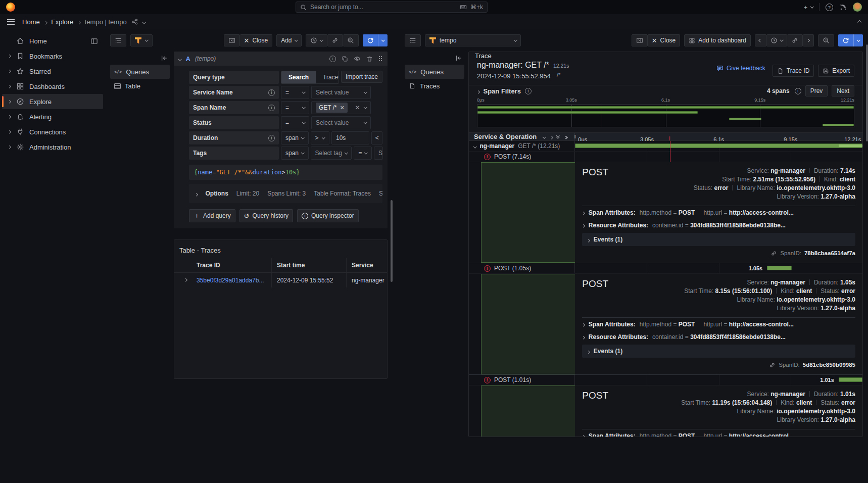 This screenshot has height=483, width=868. I want to click on breadcrumb-home: Home, so click(31, 22).